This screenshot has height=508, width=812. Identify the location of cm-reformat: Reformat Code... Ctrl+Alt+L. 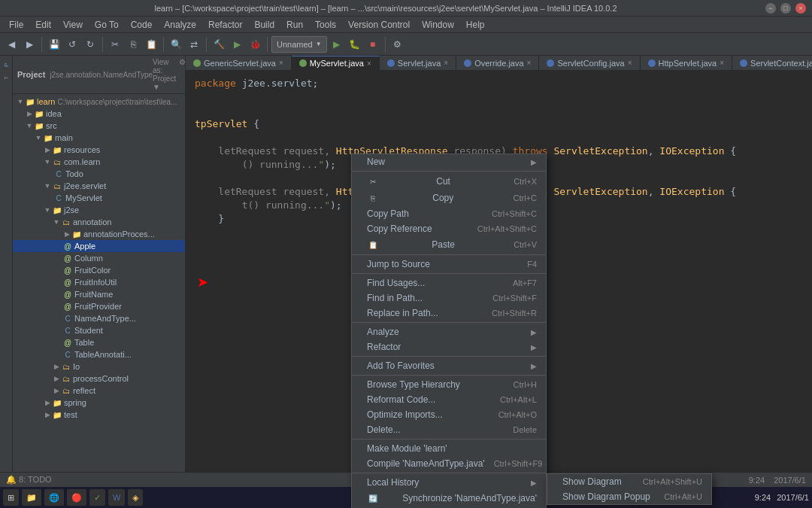
(449, 400).